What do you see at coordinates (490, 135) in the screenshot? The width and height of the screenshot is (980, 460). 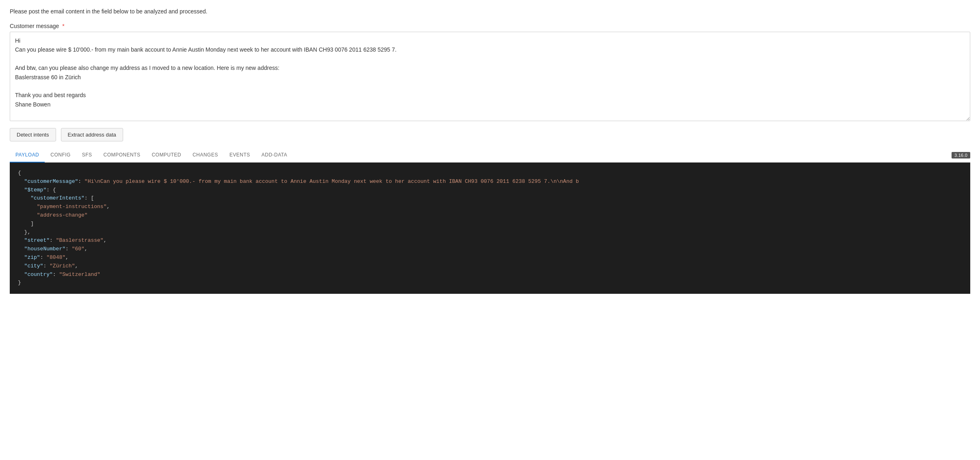 I see `button-row: Detect intents Extract address data` at bounding box center [490, 135].